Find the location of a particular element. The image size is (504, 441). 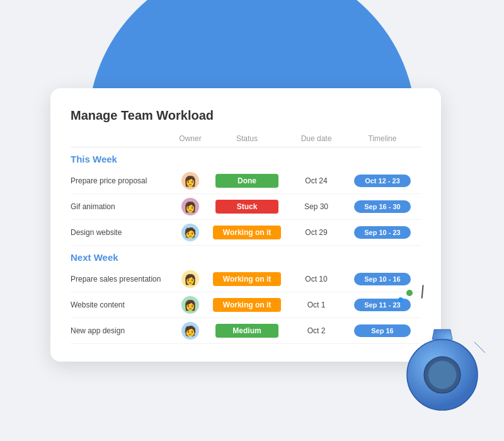

status-badge: Stuck is located at coordinates (247, 207).